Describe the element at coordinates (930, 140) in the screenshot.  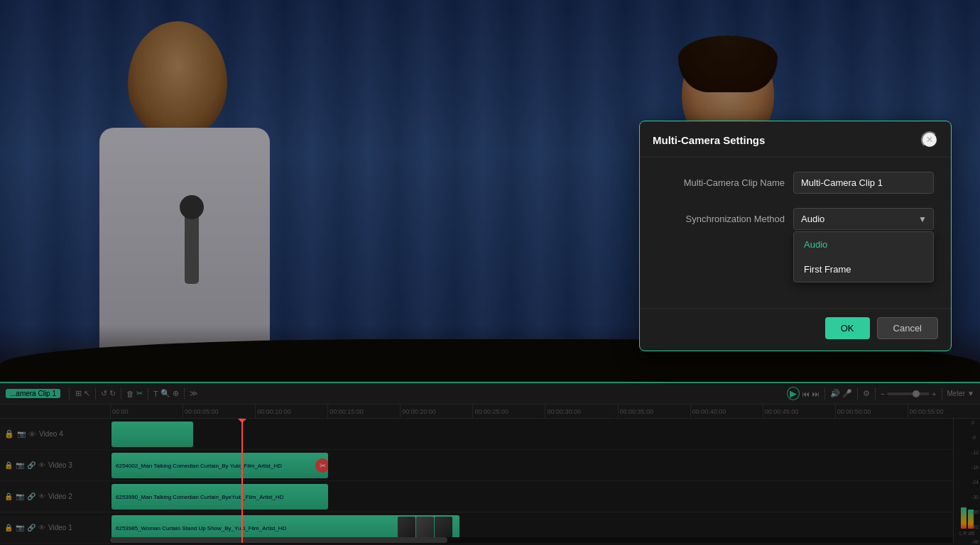
I see `dialog-close-button: ×` at that location.